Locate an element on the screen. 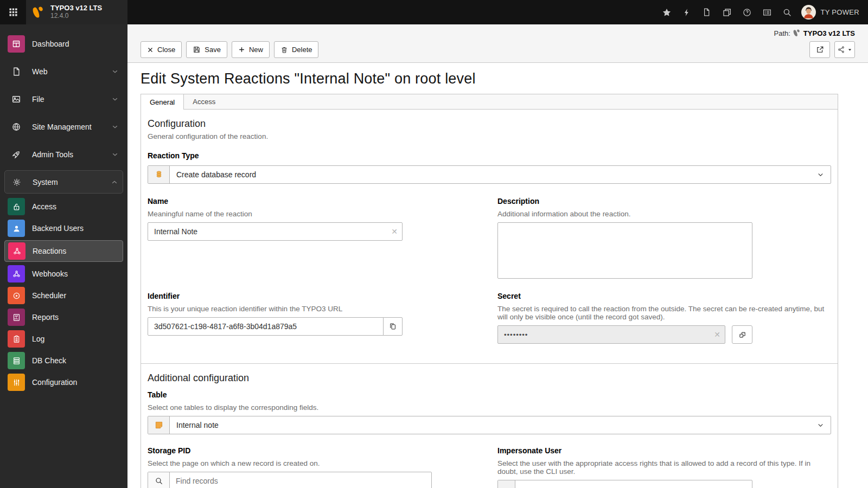 The width and height of the screenshot is (868, 488). name-label: Name is located at coordinates (315, 201).